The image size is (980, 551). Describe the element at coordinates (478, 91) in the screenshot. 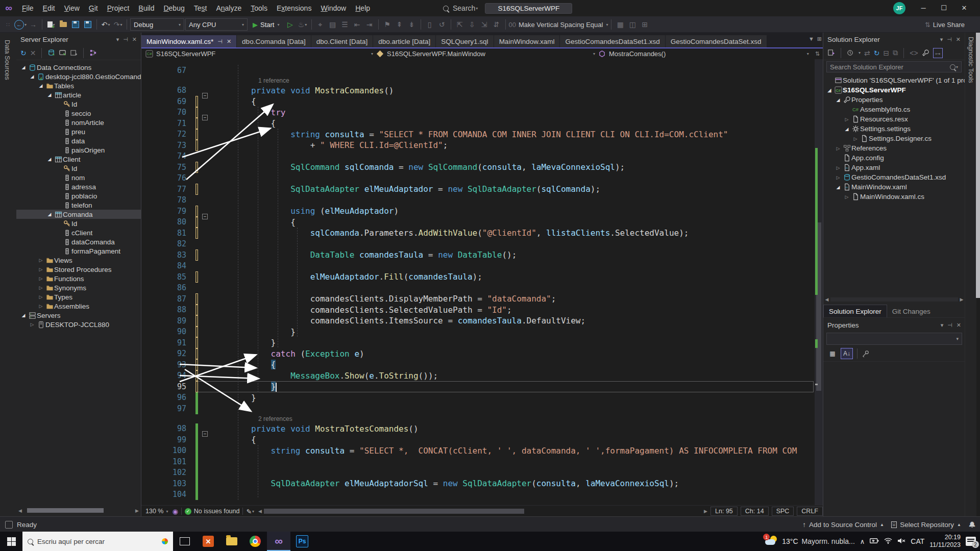

I see `code-line-68: 68− private void MostraComandes()` at that location.